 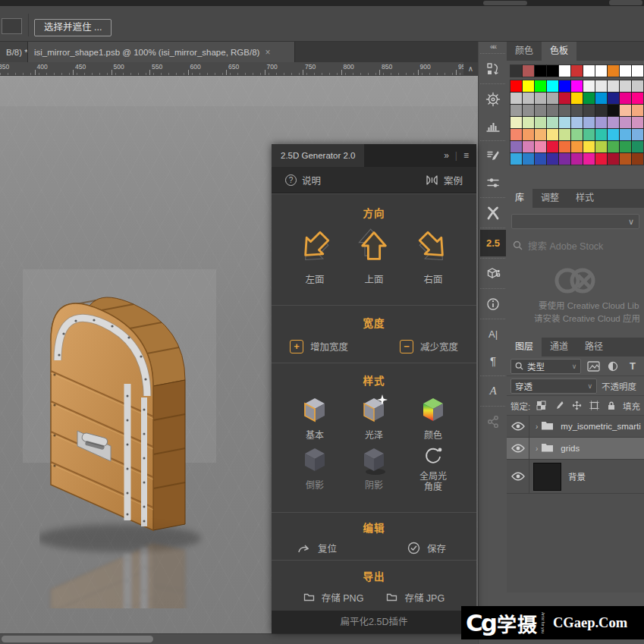 What do you see at coordinates (559, 347) in the screenshot?
I see `tab-channels: 通道` at bounding box center [559, 347].